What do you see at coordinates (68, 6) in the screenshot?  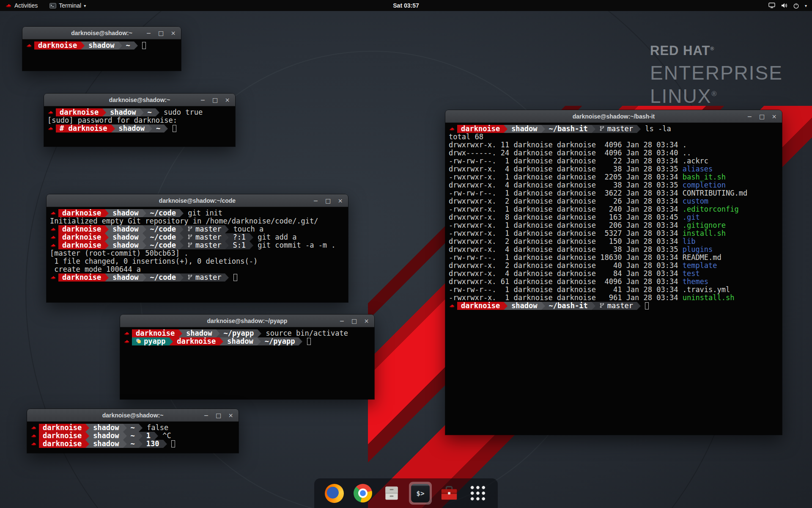 I see `app-menu-terminal: Terminal ▾` at bounding box center [68, 6].